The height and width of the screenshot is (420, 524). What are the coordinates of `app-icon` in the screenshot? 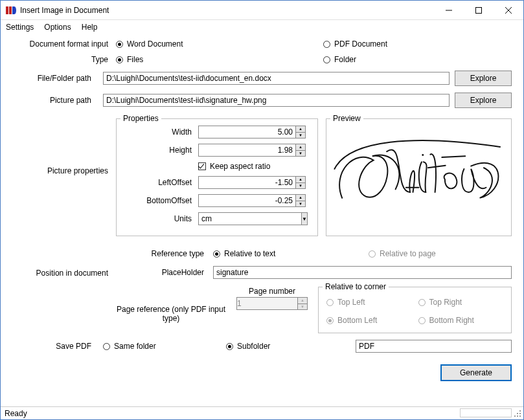 It's located at (11, 10).